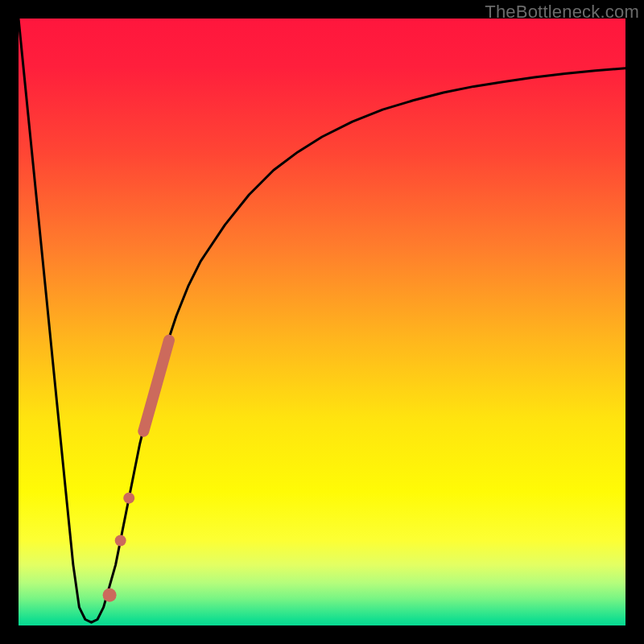 The image size is (644, 644). Describe the element at coordinates (562, 12) in the screenshot. I see `watermark-text: TheBottleneck.com` at that location.